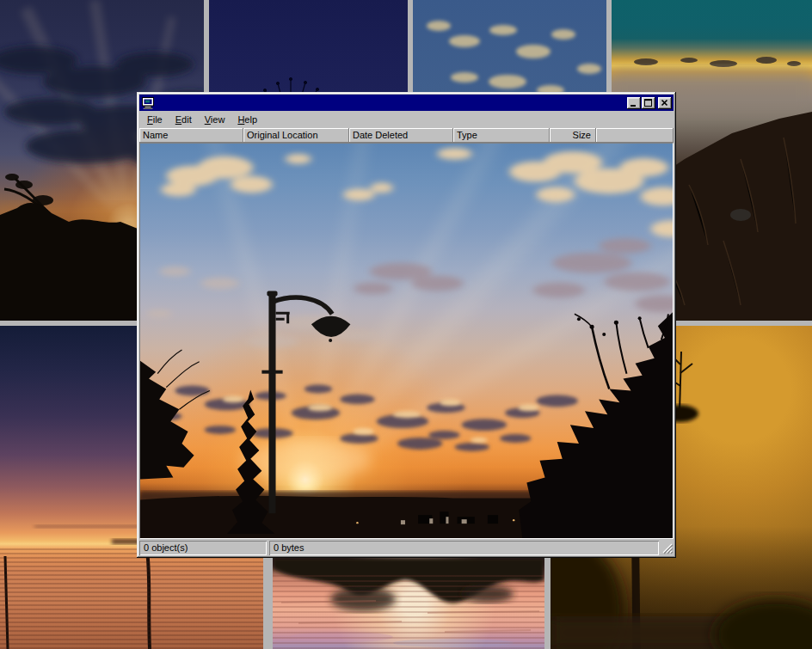 This screenshot has width=812, height=649. Describe the element at coordinates (501, 136) in the screenshot. I see `column-header-type: Type` at that location.